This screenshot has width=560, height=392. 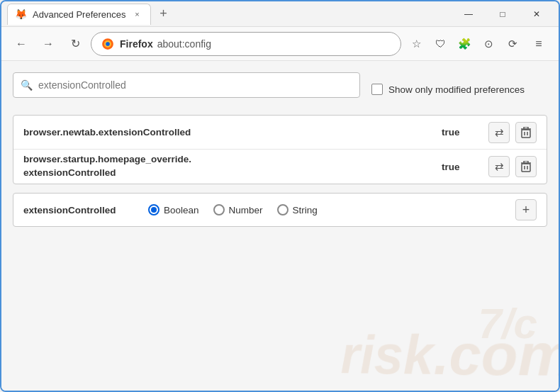 What do you see at coordinates (108, 44) in the screenshot?
I see `firefox-logo-icon` at bounding box center [108, 44].